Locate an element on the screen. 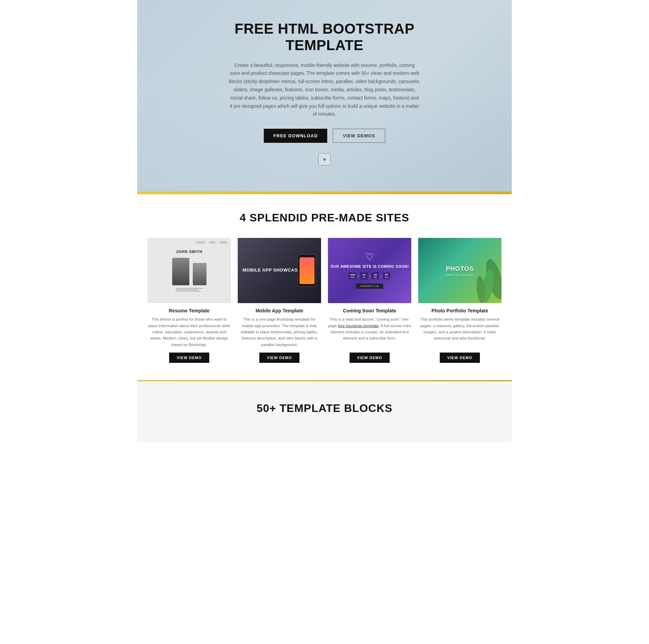  resume-thumb-person: JOHN SMITH is located at coordinates (189, 271).